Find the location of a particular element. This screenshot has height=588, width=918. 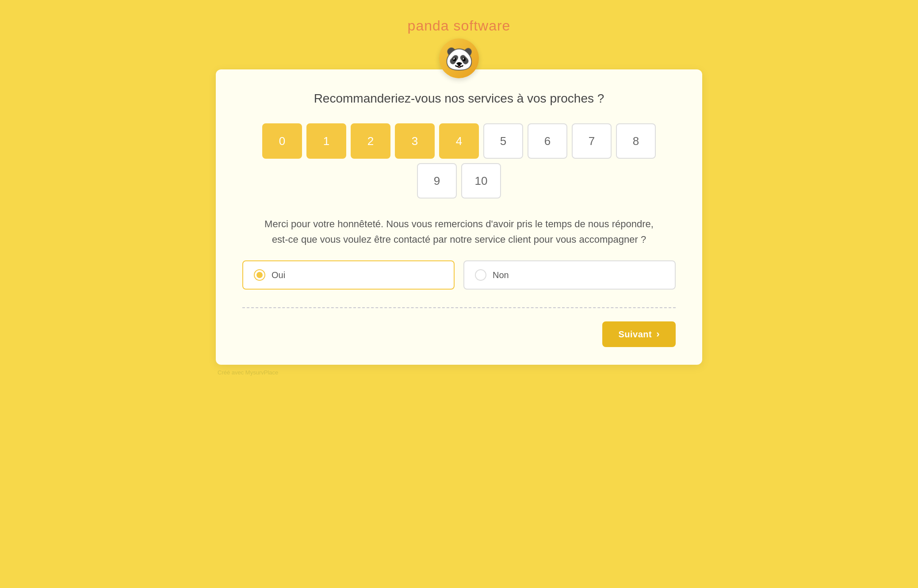

header: panda software 🐼 is located at coordinates (459, 48).